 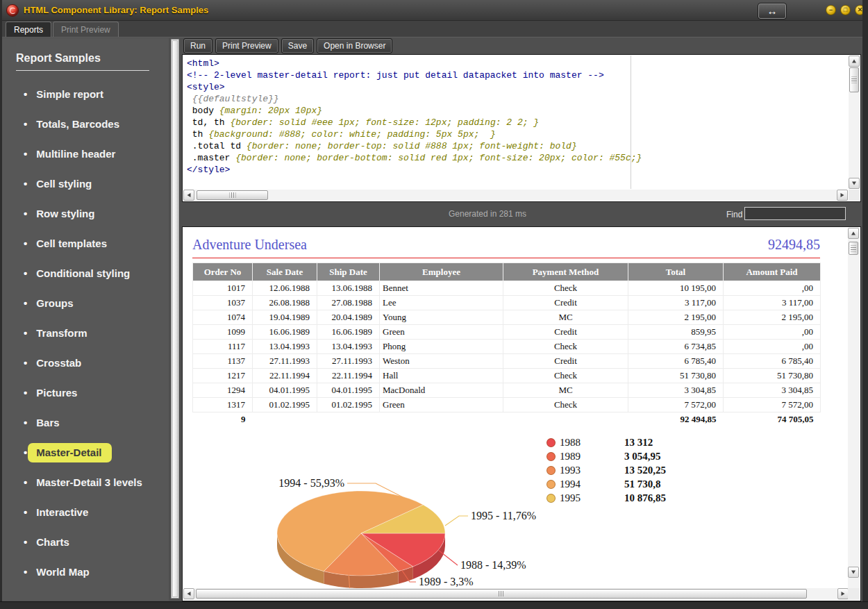 What do you see at coordinates (85, 243) in the screenshot?
I see `sidebar-item-cell-templates: •Cell templates` at bounding box center [85, 243].